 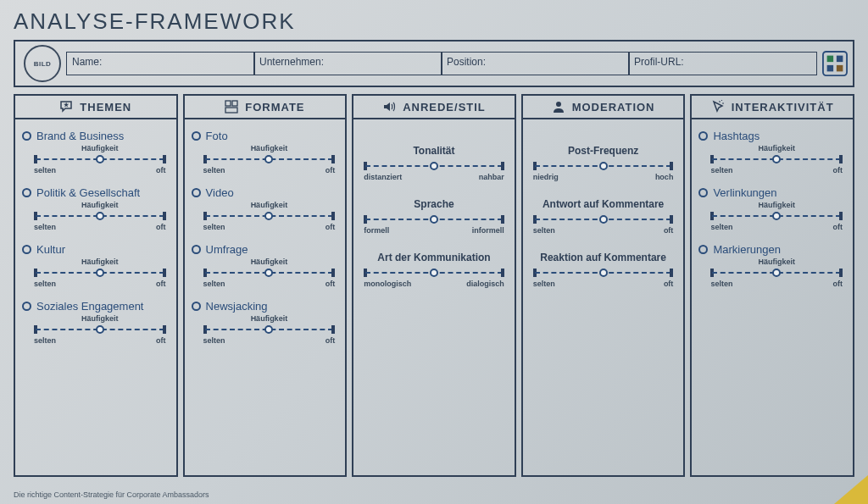 What do you see at coordinates (220, 193) in the screenshot?
I see `item-label: Video` at bounding box center [220, 193].